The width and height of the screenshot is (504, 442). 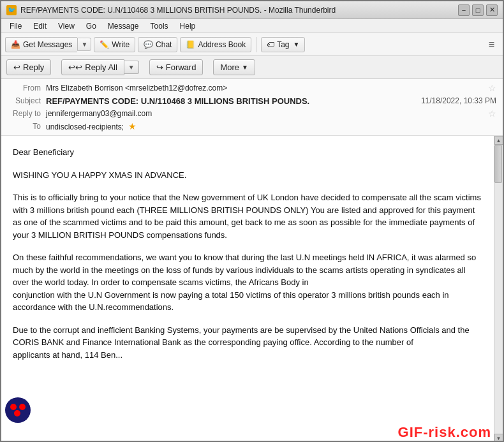 I want to click on para1-text: This is to officially bring to your noti…, so click(x=248, y=216).